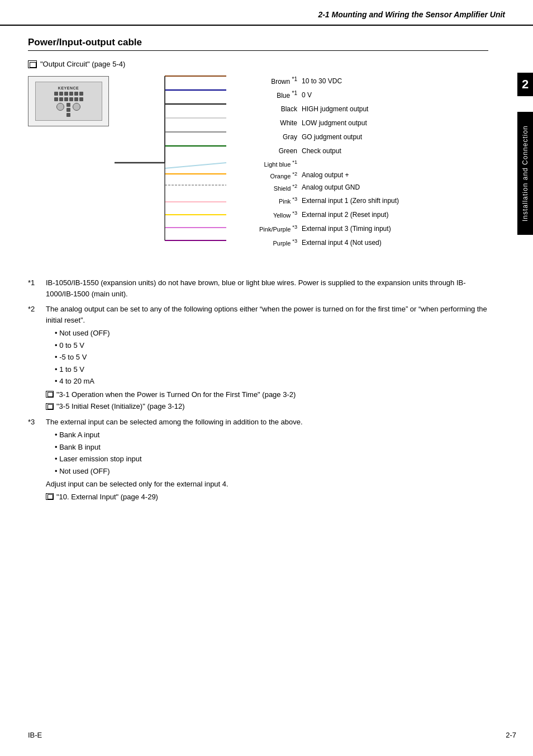 This screenshot has width=533, height=756. I want to click on chapter-number: 2, so click(525, 84).